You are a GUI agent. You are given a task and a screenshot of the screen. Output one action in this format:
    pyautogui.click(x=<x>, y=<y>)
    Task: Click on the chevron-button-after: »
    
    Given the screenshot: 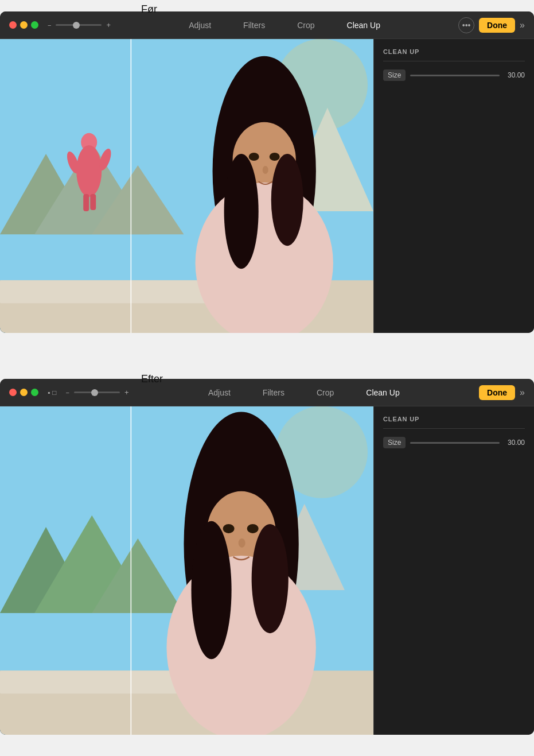 What is the action you would take?
    pyautogui.click(x=522, y=393)
    